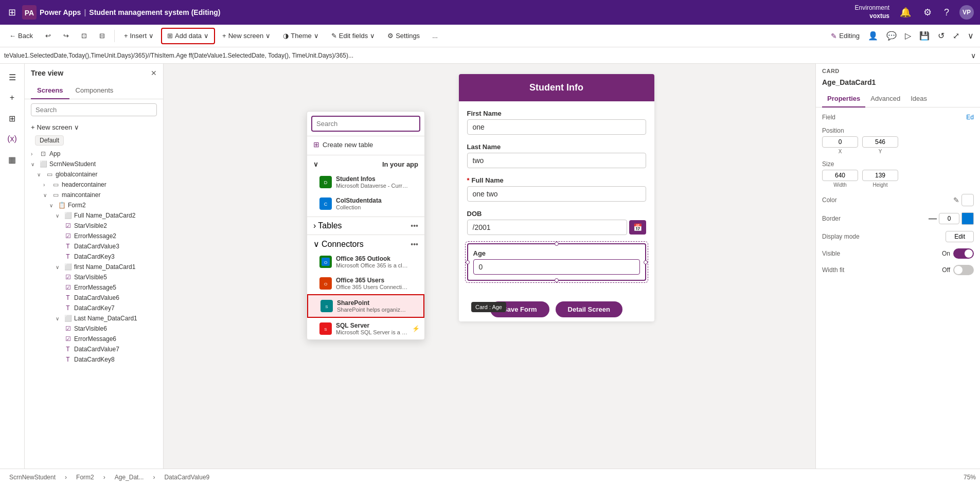 The height and width of the screenshot is (485, 980). I want to click on tree-item-datacardkey8: T DataCardKey8, so click(94, 360).